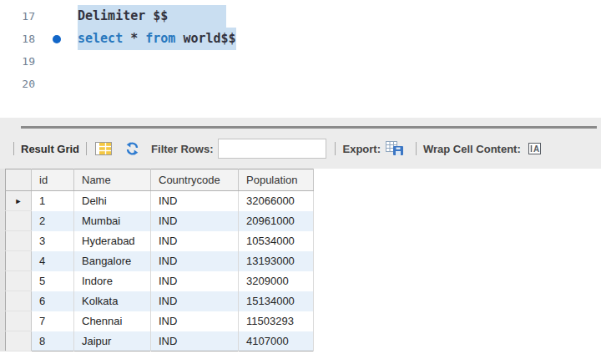 This screenshot has height=364, width=601. What do you see at coordinates (472, 149) in the screenshot?
I see `wrap-cell-content-label: Wrap Cell Content:` at bounding box center [472, 149].